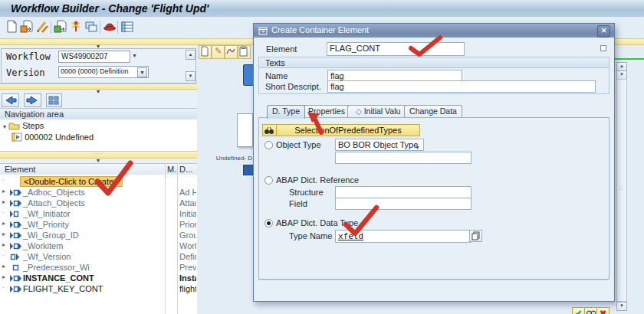  What do you see at coordinates (98, 268) in the screenshot?
I see `element-row: ▸ _Predecessor_Wi Previ` at bounding box center [98, 268].